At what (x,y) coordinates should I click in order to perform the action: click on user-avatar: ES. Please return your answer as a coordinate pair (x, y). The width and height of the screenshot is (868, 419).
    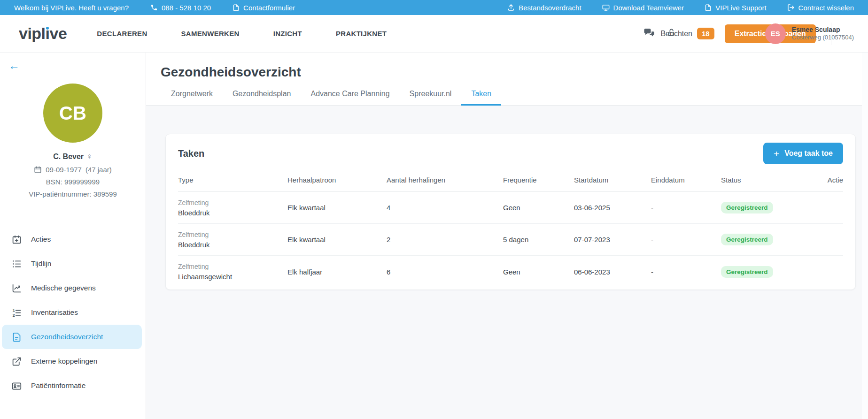
    Looking at the image, I should click on (775, 34).